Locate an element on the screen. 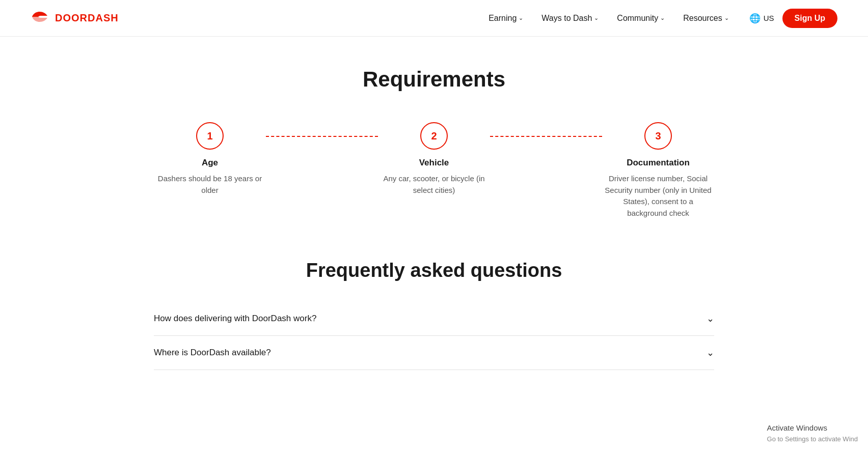 The image size is (868, 454). step-1-number: 1 is located at coordinates (210, 136).